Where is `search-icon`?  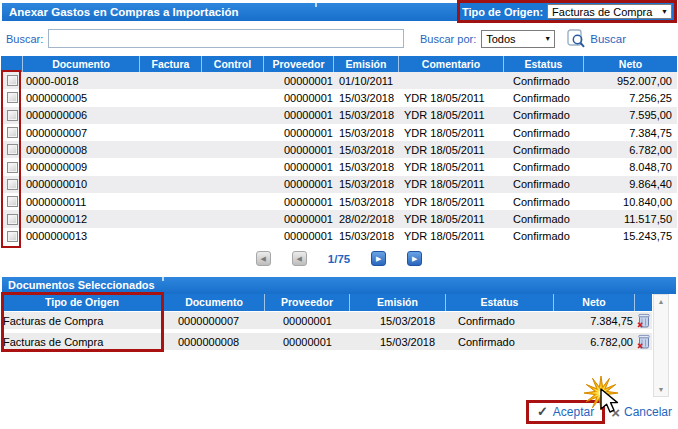 search-icon is located at coordinates (576, 38).